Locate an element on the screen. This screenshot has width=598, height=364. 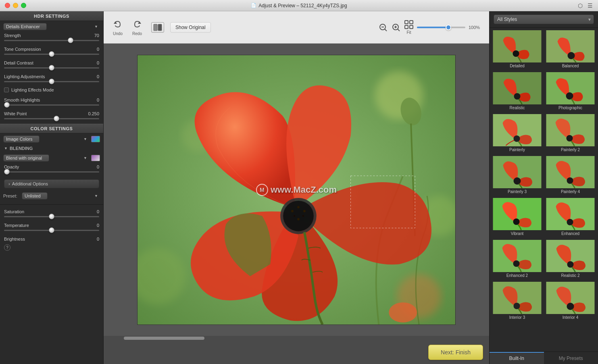
style-name-realistic2: Realistic 2 is located at coordinates (570, 276).